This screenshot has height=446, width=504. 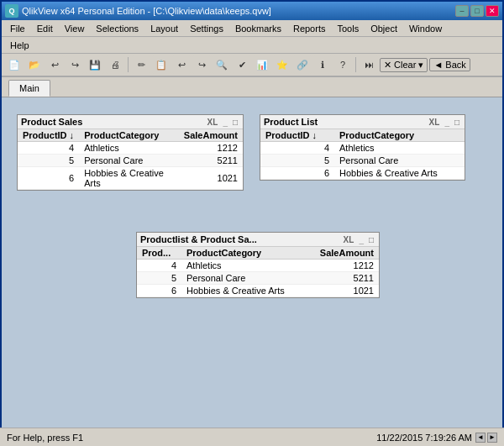 I want to click on col-productid: ProductID ↓, so click(x=49, y=136).